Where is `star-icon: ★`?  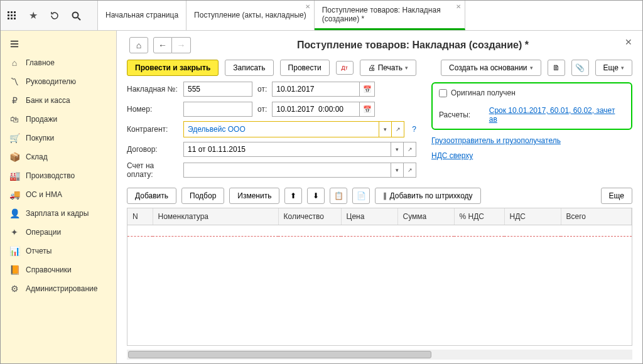
star-icon: ★ is located at coordinates (33, 16).